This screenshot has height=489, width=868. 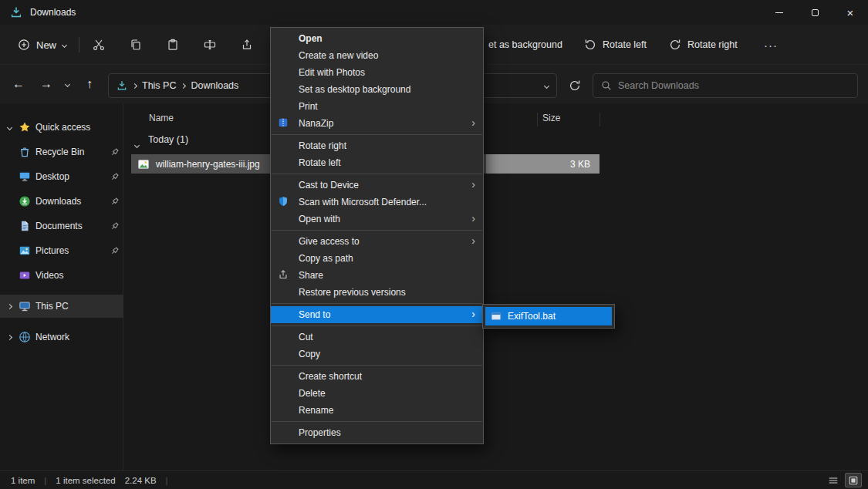 What do you see at coordinates (62, 177) in the screenshot?
I see `sidebar-item-desktop: Desktop` at bounding box center [62, 177].